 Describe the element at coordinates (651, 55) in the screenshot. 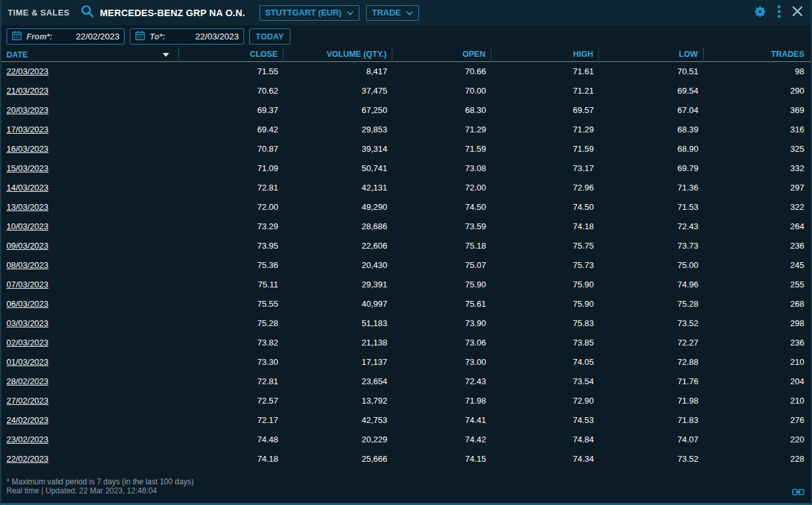

I see `column-header-low: LOW` at that location.